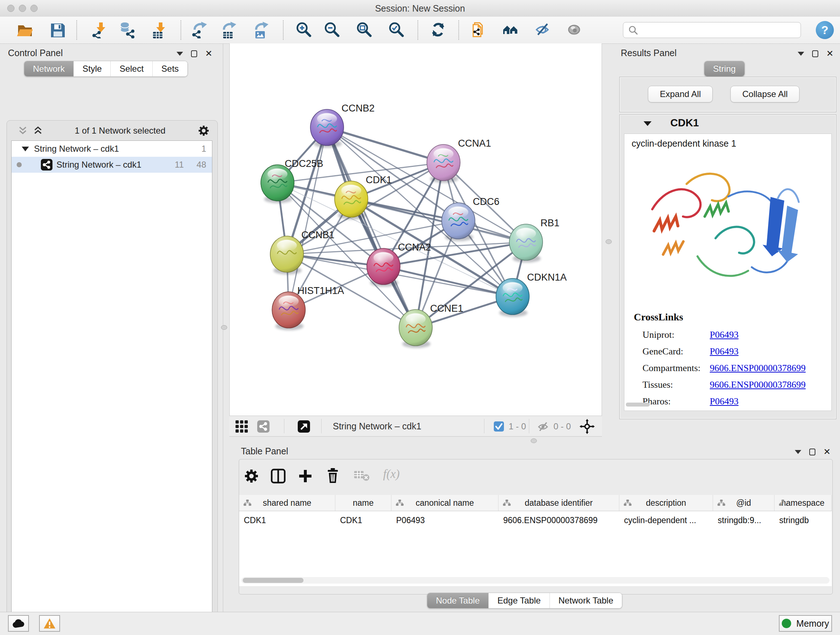 This screenshot has width=840, height=635. What do you see at coordinates (445, 503) in the screenshot?
I see `column-header-canonicalname: canonical name` at bounding box center [445, 503].